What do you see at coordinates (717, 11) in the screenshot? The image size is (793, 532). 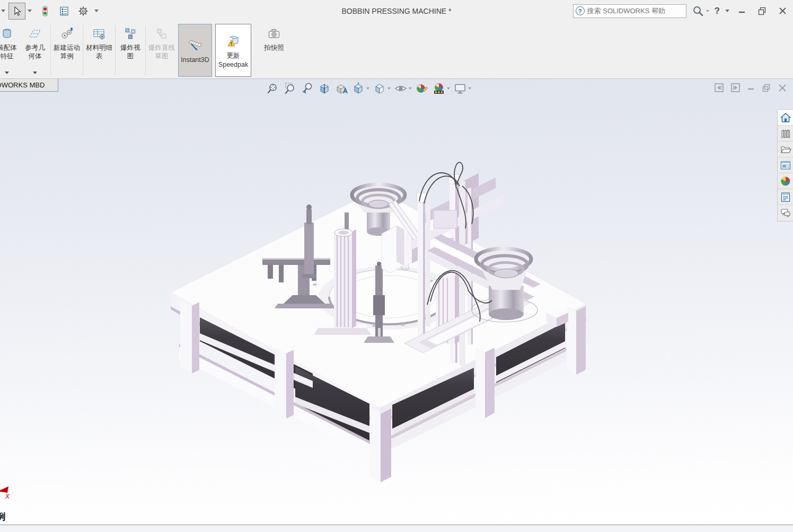 I see `help-button: ?` at bounding box center [717, 11].